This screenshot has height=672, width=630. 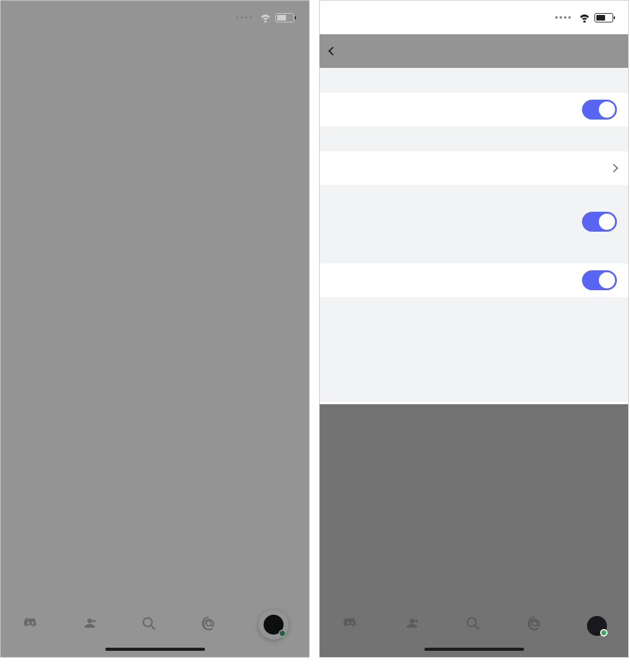 I want to click on chevron-right-icon, so click(x=614, y=168).